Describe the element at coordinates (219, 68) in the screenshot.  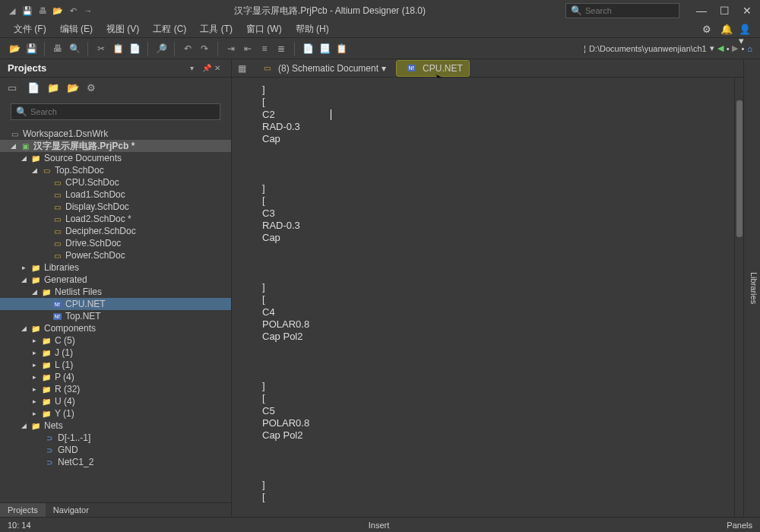
I see `panel-close-icon: ✕` at that location.